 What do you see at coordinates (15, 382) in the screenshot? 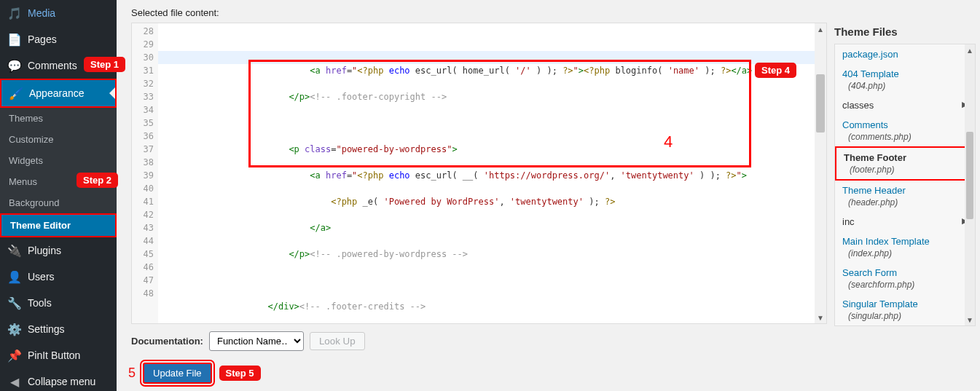
I see `collapse-icon: ◀` at bounding box center [15, 382].